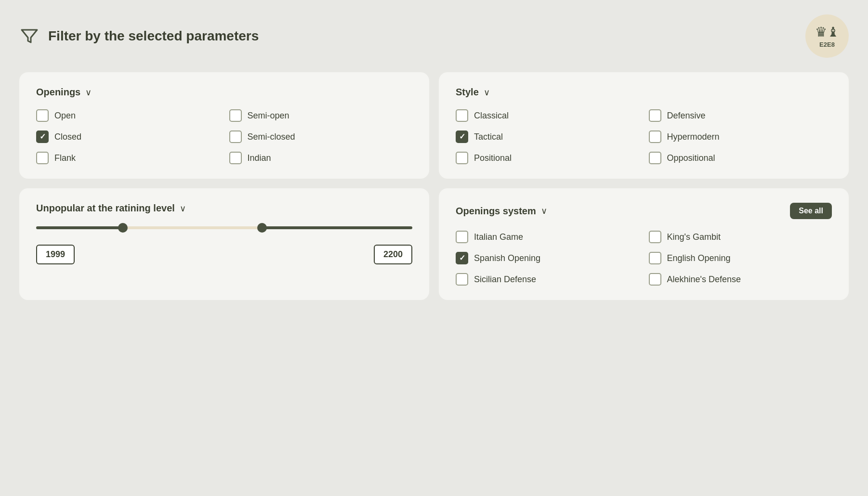 Image resolution: width=868 pixels, height=496 pixels. Describe the element at coordinates (811, 211) in the screenshot. I see `see-all-button: See all` at that location.